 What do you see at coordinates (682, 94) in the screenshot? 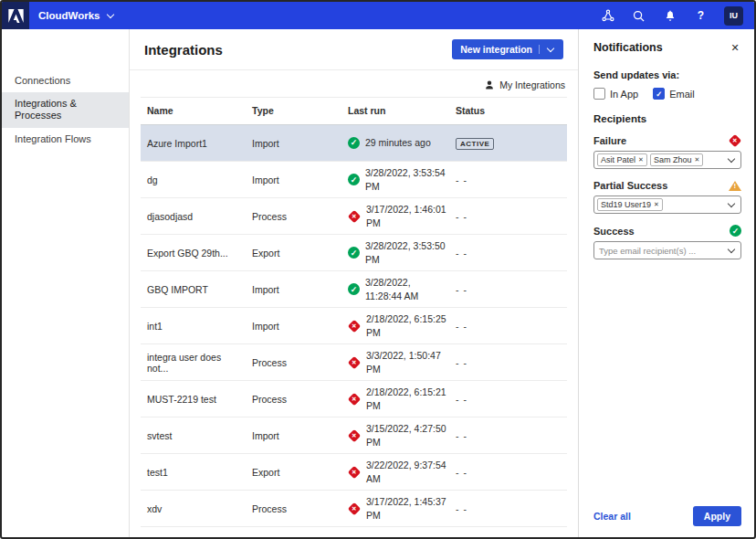
I see `email-label: Email` at bounding box center [682, 94].